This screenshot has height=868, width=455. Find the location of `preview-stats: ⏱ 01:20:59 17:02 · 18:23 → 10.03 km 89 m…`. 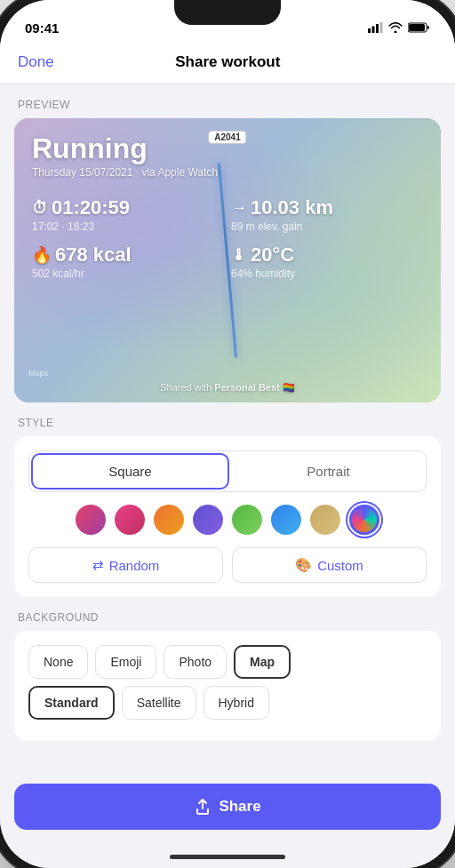

preview-stats: ⏱ 01:20:59 17:02 · 18:23 → 10.03 km 89 m… is located at coordinates (228, 238).